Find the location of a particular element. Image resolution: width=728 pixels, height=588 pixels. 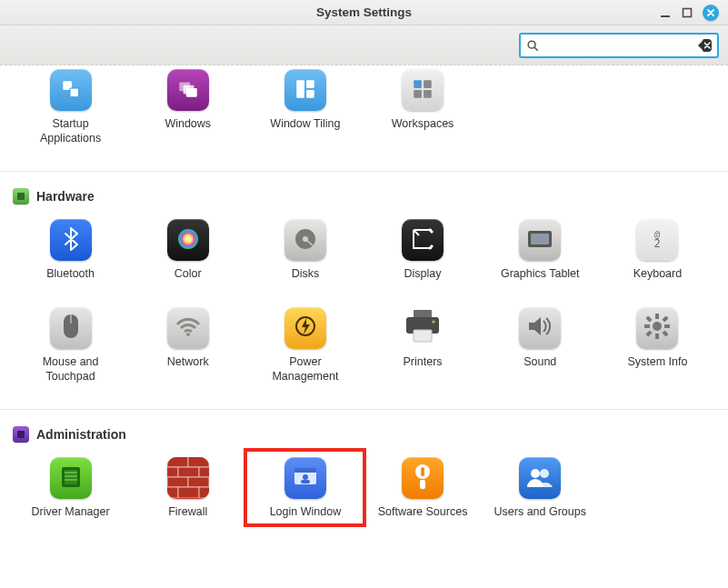

item-label: Disks is located at coordinates (305, 274).